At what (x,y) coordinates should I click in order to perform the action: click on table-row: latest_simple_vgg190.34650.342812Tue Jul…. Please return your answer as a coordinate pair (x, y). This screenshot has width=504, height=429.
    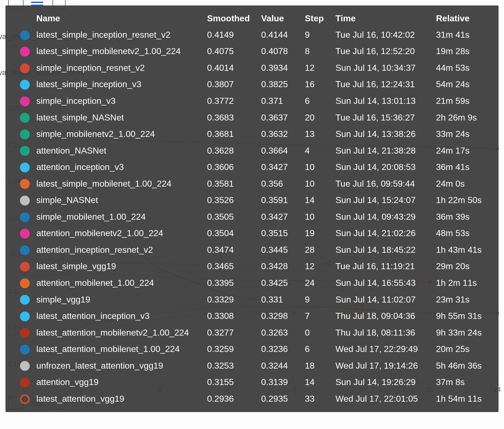
    Looking at the image, I should click on (252, 267).